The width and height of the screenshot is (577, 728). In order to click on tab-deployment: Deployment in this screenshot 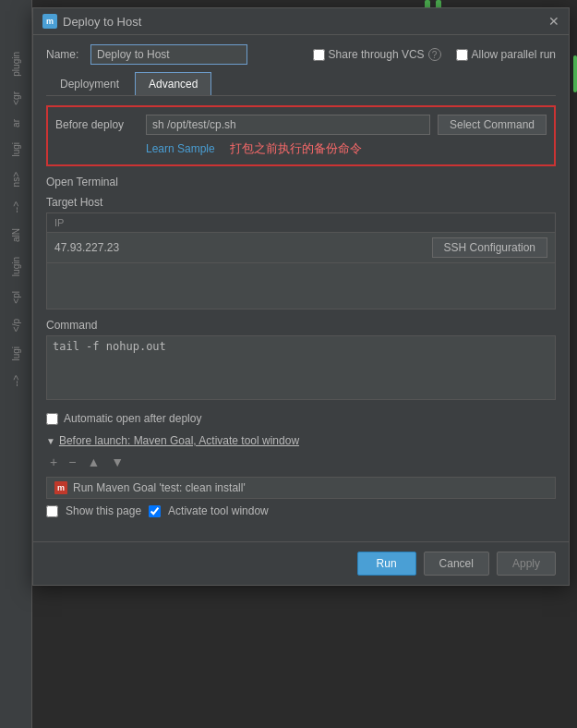, I will do `click(90, 83)`.